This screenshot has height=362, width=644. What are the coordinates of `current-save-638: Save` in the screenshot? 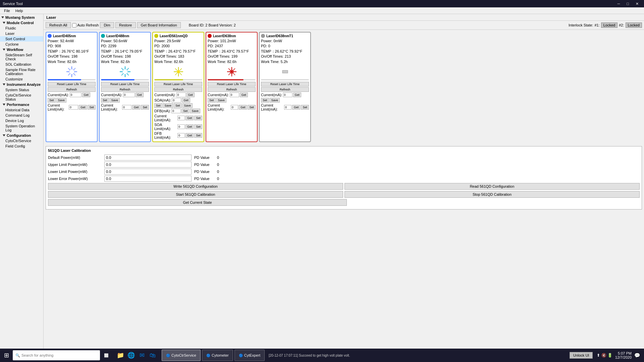 It's located at (221, 100).